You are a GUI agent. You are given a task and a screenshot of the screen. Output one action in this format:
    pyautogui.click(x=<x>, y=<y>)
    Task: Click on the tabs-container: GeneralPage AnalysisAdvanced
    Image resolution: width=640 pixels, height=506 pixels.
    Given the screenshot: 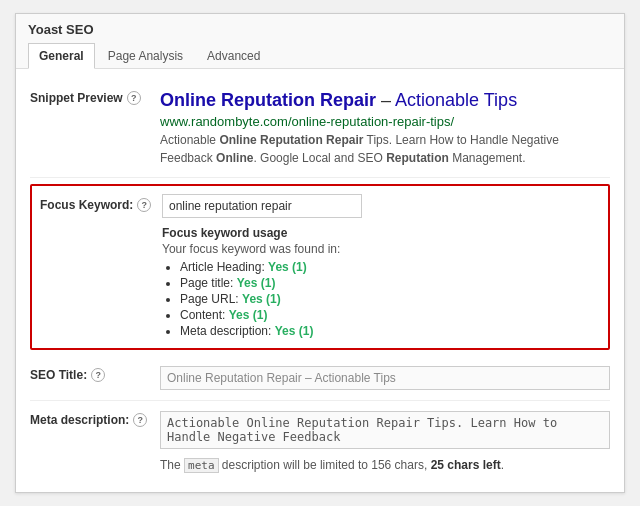 What is the action you would take?
    pyautogui.click(x=320, y=56)
    